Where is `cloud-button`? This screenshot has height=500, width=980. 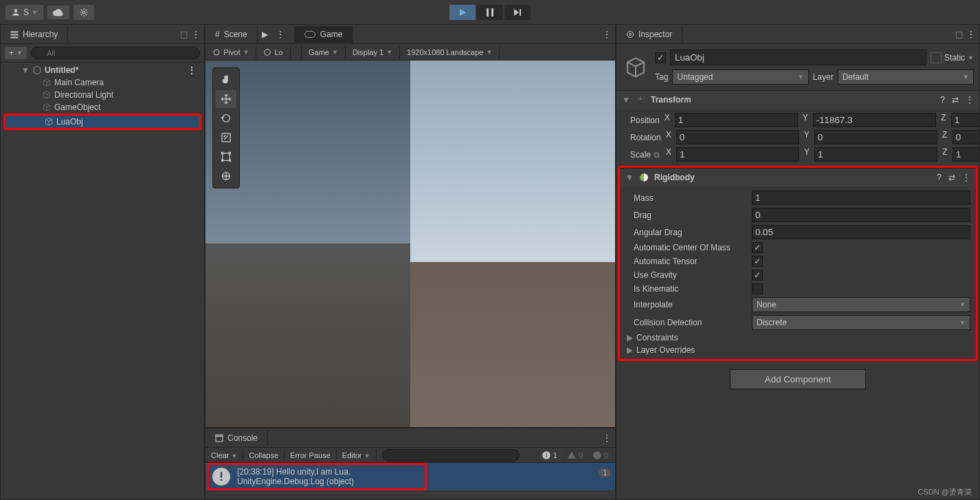
cloud-button is located at coordinates (58, 12).